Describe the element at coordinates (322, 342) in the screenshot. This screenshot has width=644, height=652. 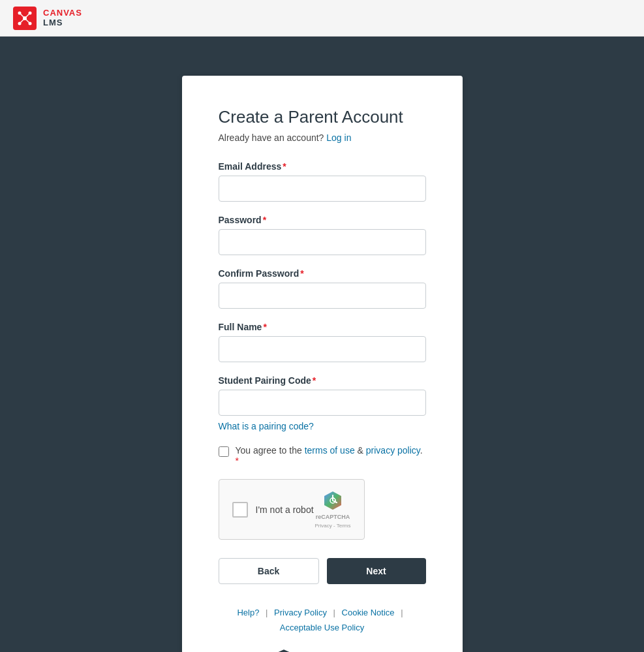
I see `full-name-group: Full Name*` at that location.